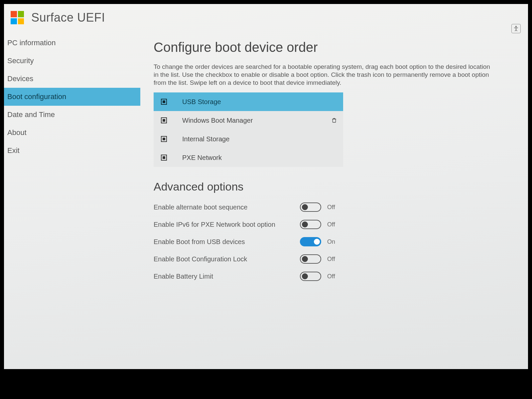 This screenshot has height=399, width=532. Describe the element at coordinates (17, 18) in the screenshot. I see `microsoft-logo-icon` at that location.